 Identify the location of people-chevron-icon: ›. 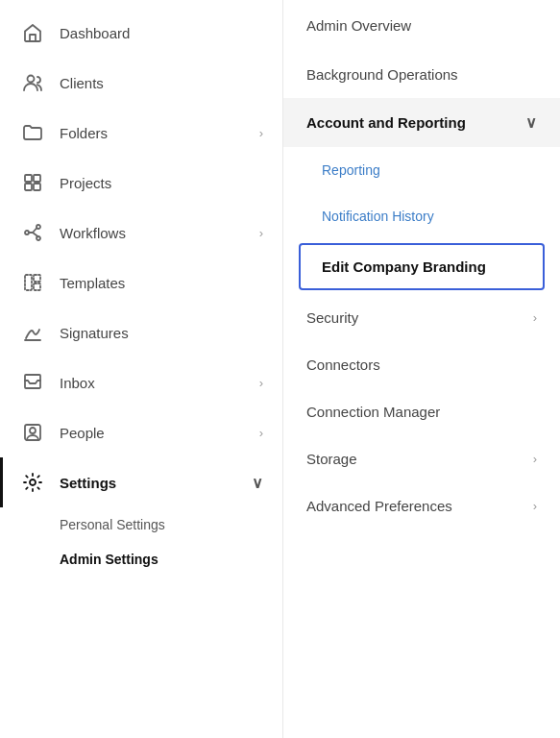
(261, 432).